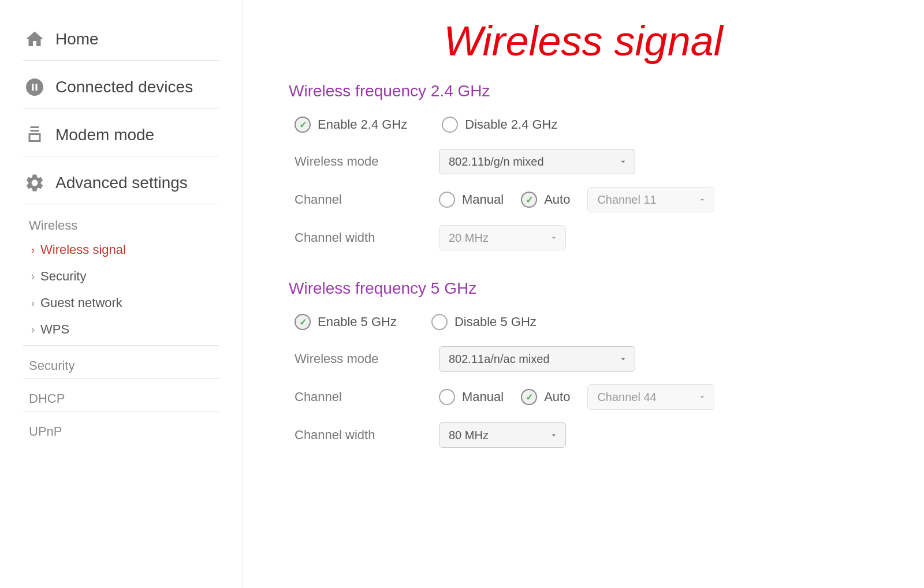 Image resolution: width=924 pixels, height=588 pixels. I want to click on channel-24-label: Channel, so click(358, 200).